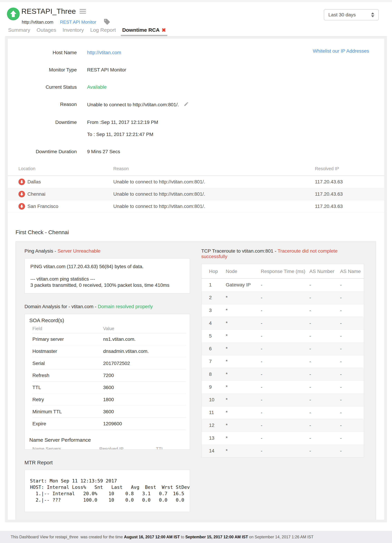 This screenshot has height=543, width=392. Describe the element at coordinates (49, 11) in the screenshot. I see `page-title: RESTAPI_Three` at that location.